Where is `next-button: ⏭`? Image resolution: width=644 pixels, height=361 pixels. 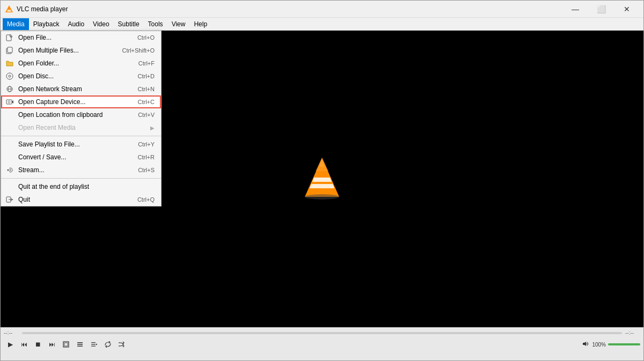 next-button: ⏭ is located at coordinates (52, 344).